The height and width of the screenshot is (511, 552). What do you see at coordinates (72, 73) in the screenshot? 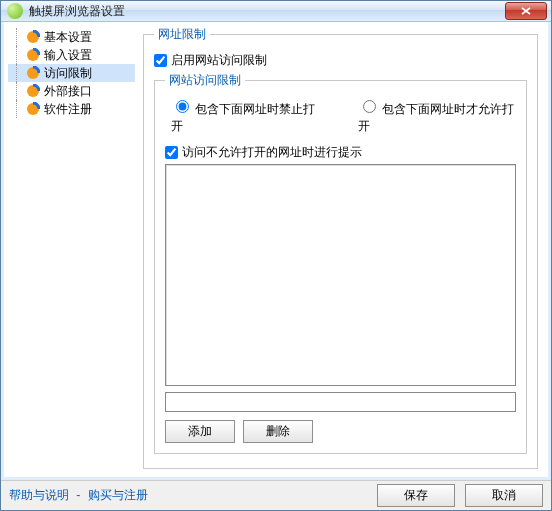
I see `sidebar-item-access: 访问限制` at bounding box center [72, 73].